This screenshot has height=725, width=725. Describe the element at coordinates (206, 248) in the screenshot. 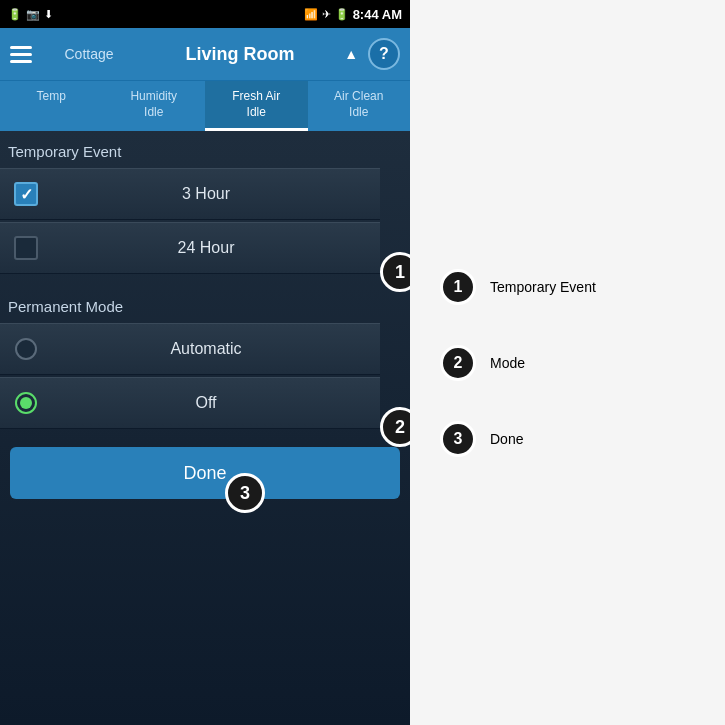

I see `option-label-24hour: 24 Hour` at that location.